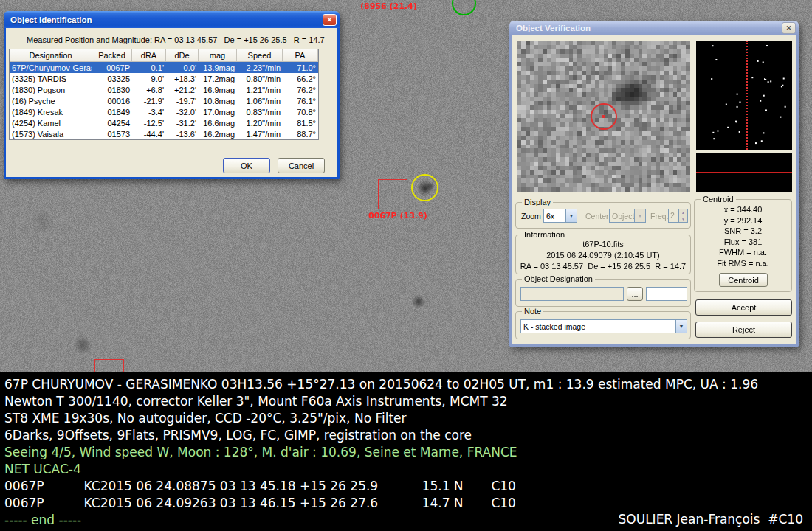 The height and width of the screenshot is (531, 812). I want to click on column-header: dRA, so click(149, 56).